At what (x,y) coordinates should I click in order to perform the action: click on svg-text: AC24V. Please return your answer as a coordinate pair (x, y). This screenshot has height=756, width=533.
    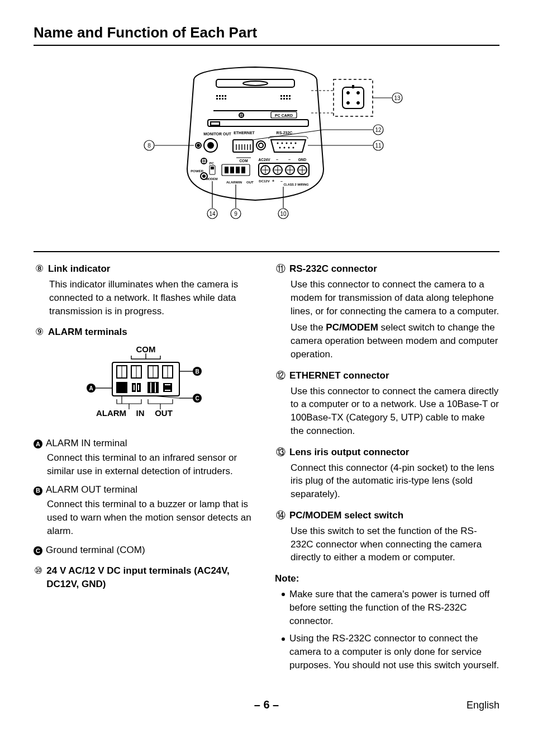
    Looking at the image, I should click on (265, 160).